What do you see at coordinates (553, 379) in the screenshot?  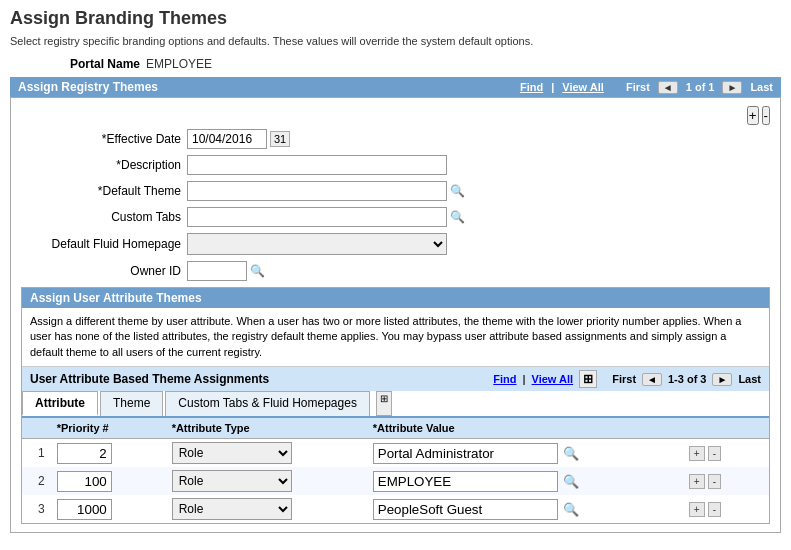 I see `ua-viewall-link: View All` at bounding box center [553, 379].